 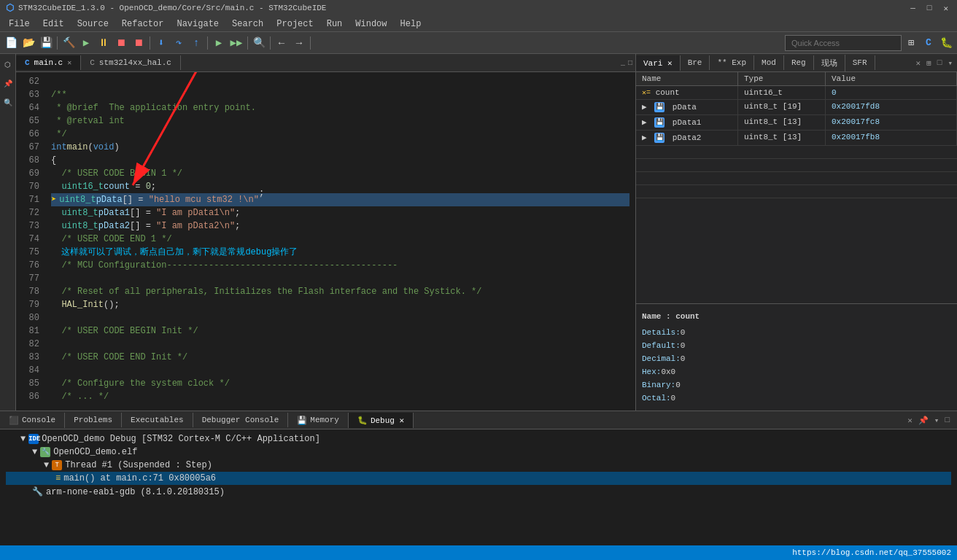 What do you see at coordinates (630, 63) in the screenshot?
I see `tab-maximize: □` at bounding box center [630, 63].